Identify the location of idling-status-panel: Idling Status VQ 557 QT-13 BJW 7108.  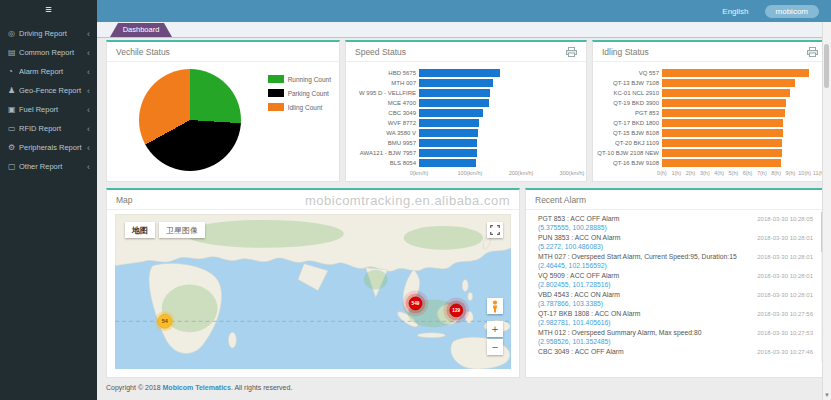
(710, 111).